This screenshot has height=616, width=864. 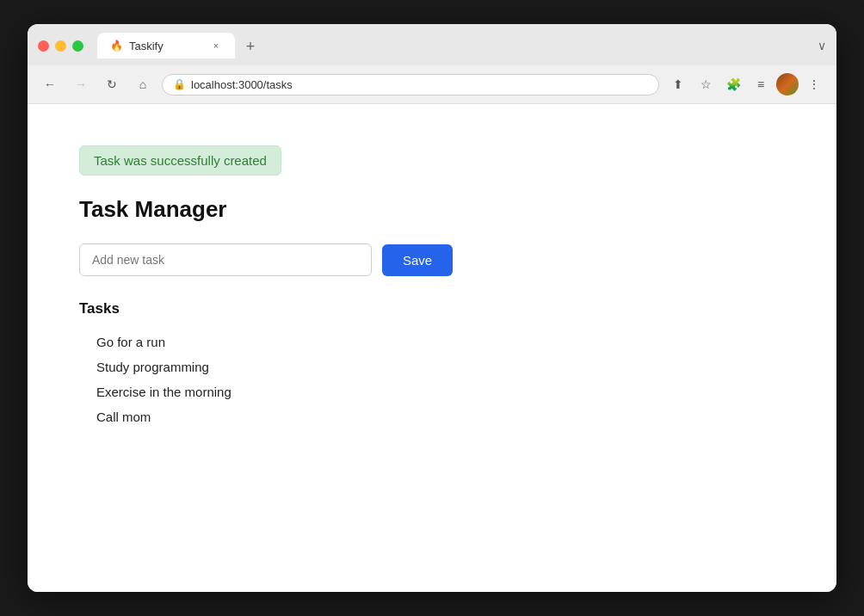 I want to click on window-controls, so click(x=60, y=46).